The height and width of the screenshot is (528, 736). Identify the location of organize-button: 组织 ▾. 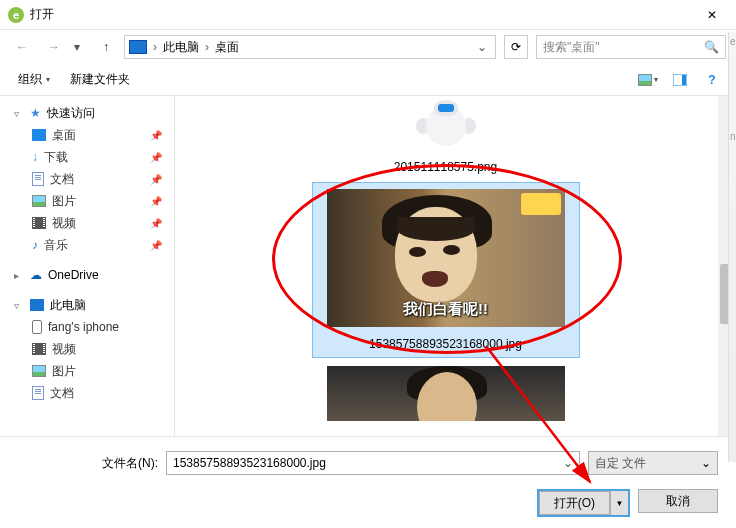
(34, 80).